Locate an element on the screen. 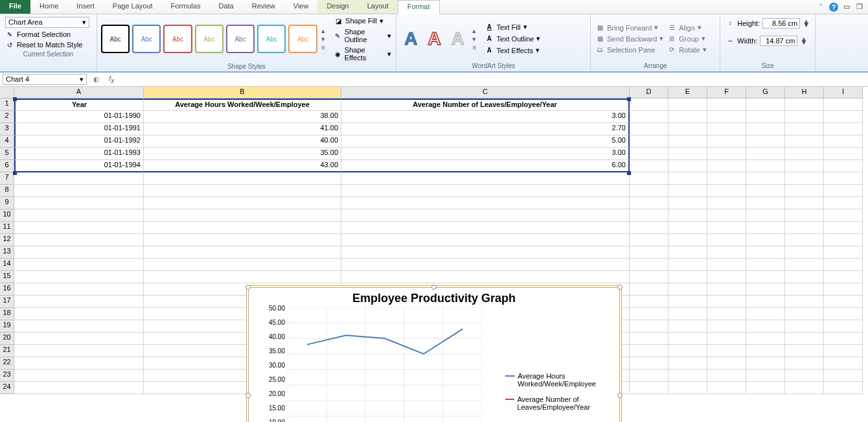 This screenshot has width=868, height=422. cell-C12 is located at coordinates (486, 240).